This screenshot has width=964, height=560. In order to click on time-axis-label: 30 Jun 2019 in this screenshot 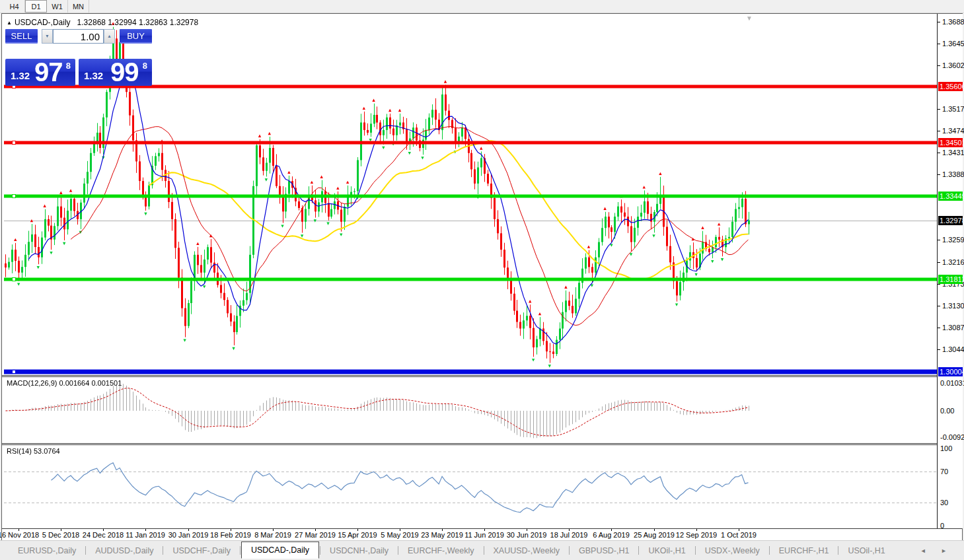, I will do `click(527, 535)`.